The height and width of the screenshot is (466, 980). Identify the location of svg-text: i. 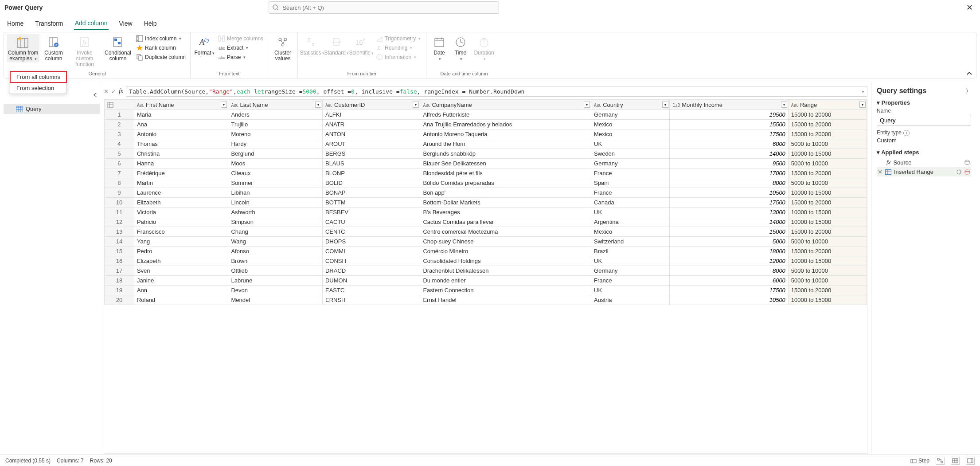
(379, 58).